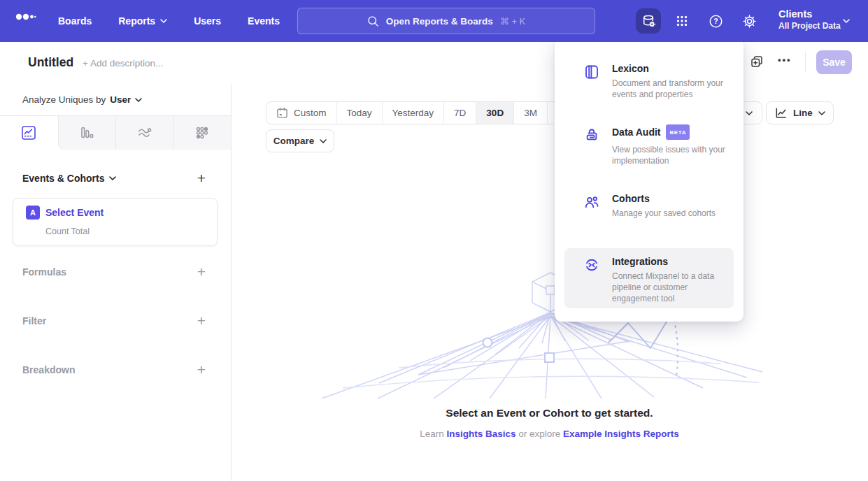 The height and width of the screenshot is (481, 868). Describe the element at coordinates (413, 113) in the screenshot. I see `date-range-yesterday: Yesterday` at that location.